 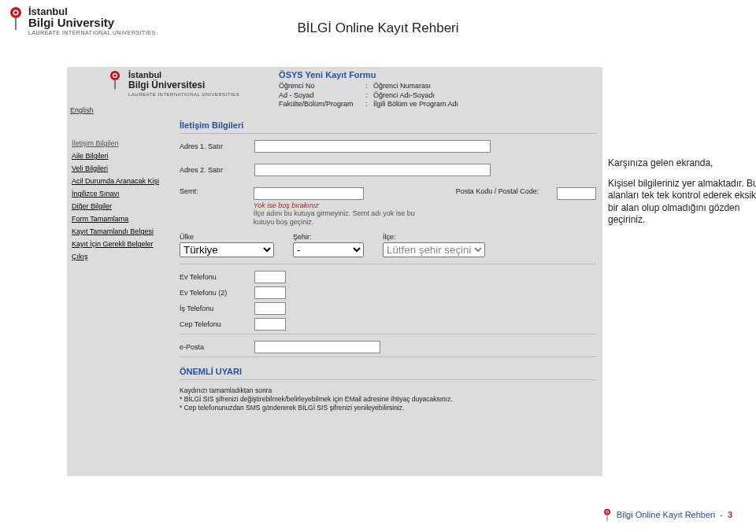 I want to click on hint-red: Yok ise boş bırakınız, so click(x=343, y=205).